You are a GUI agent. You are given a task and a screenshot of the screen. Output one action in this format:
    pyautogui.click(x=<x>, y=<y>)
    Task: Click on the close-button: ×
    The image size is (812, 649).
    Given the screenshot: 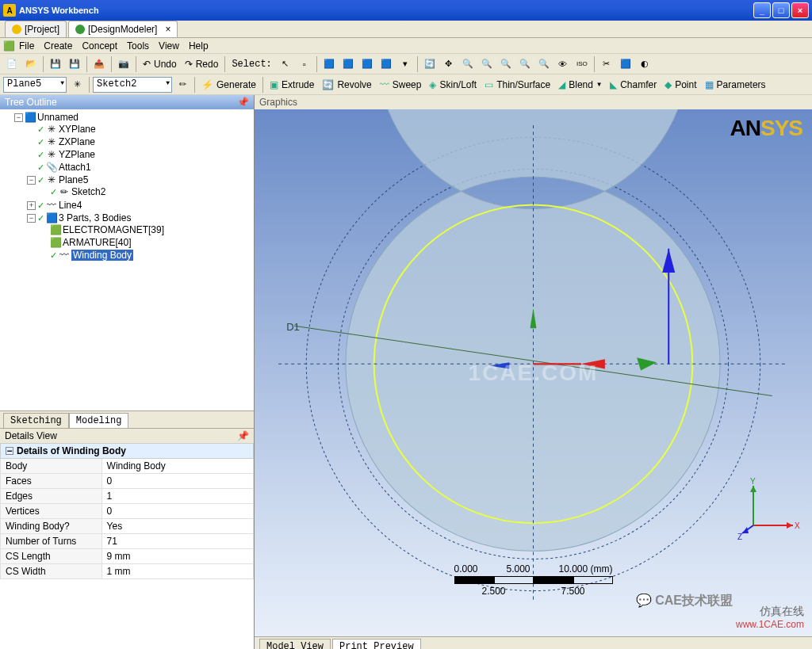 What is the action you would take?
    pyautogui.click(x=800, y=10)
    